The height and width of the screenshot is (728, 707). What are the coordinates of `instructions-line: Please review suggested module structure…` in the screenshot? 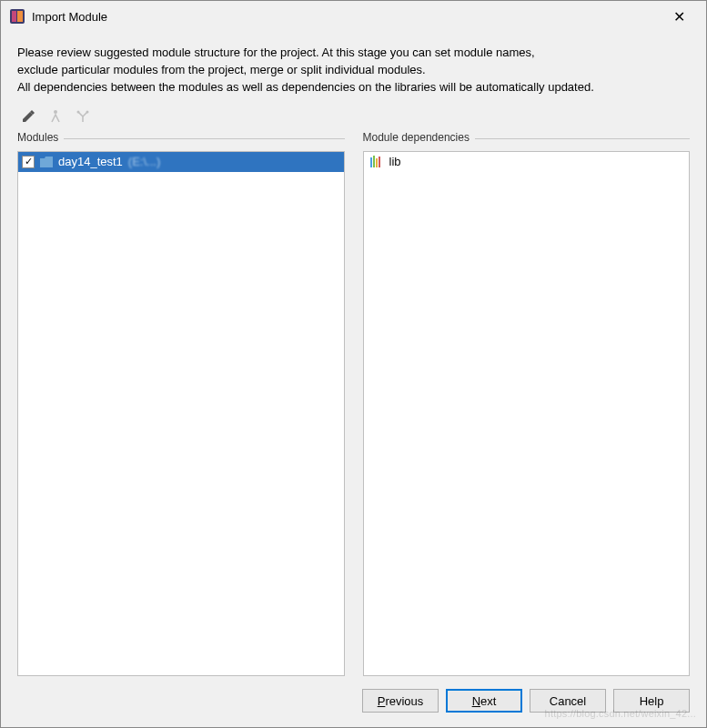 It's located at (353, 53).